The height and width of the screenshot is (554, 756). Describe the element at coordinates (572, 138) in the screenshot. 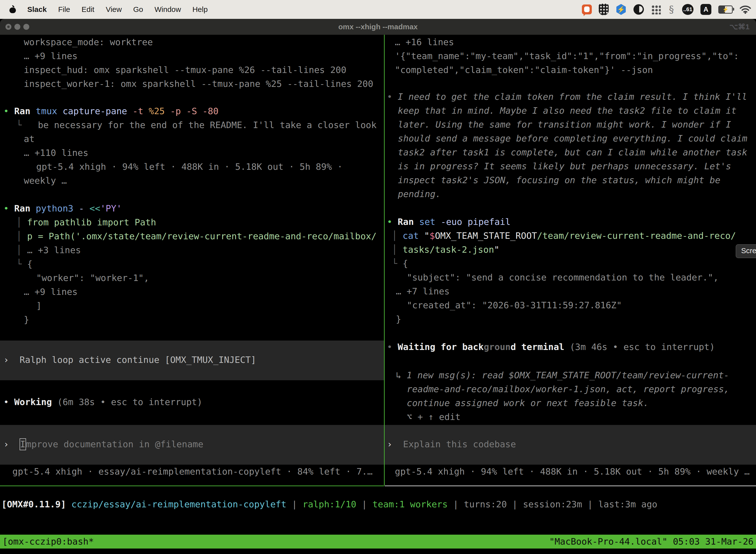

I see `terminal-line: should send a message before completing …` at that location.